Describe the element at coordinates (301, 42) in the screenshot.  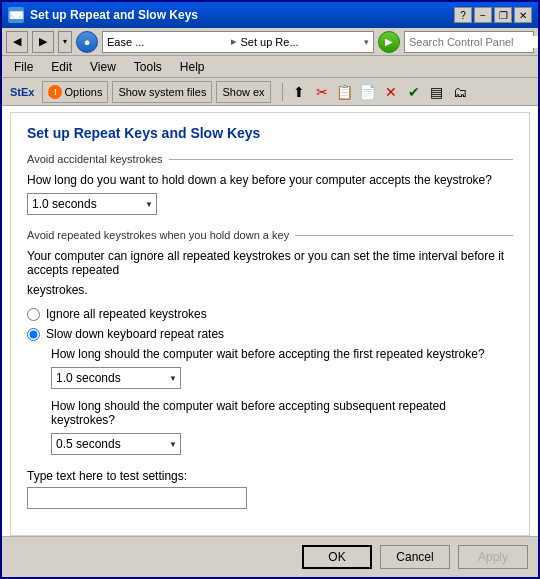
I see `address-setup: Set up Re...` at that location.